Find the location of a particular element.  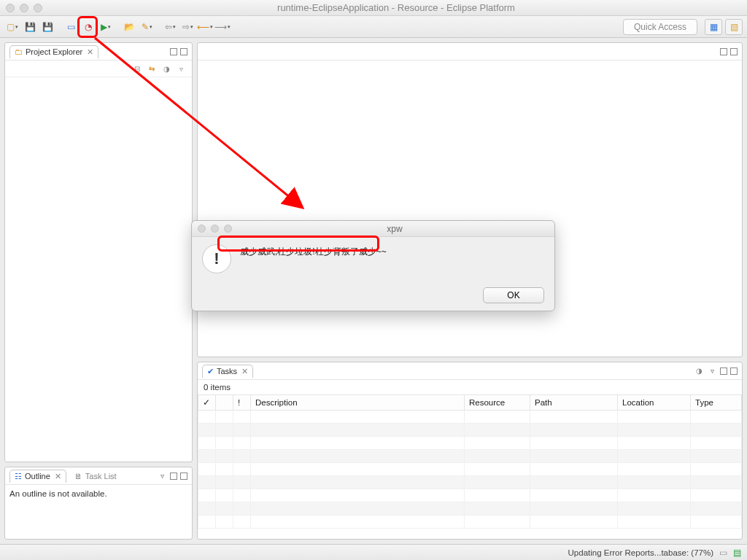

window-title: runtime-EclipseApplication - Resource - … is located at coordinates (396, 7).